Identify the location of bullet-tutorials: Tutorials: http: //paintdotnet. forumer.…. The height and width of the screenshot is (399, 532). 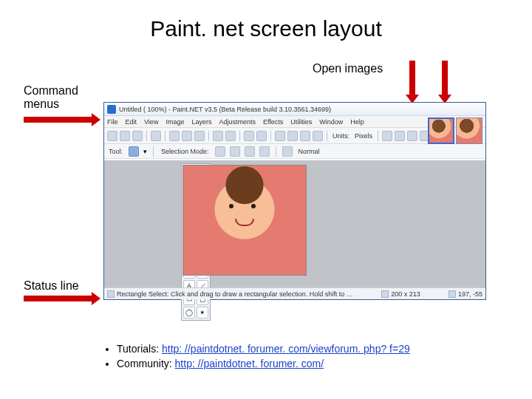
(263, 349).